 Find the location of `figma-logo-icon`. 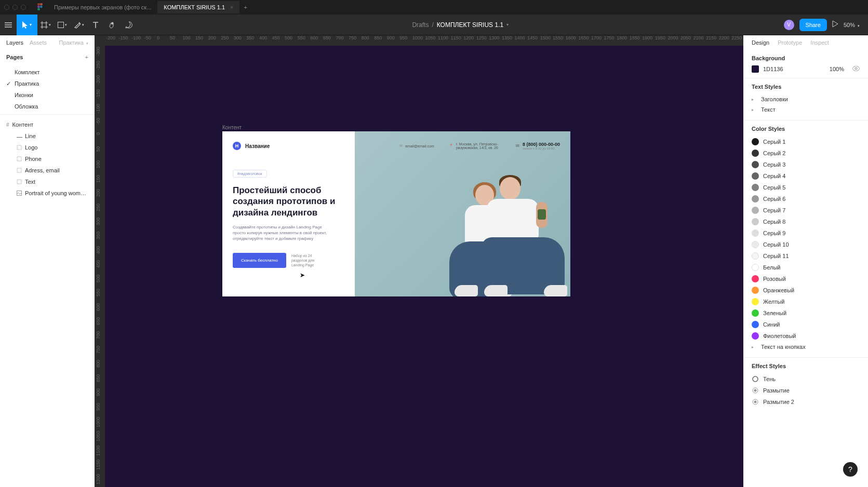

figma-logo-icon is located at coordinates (40, 7).